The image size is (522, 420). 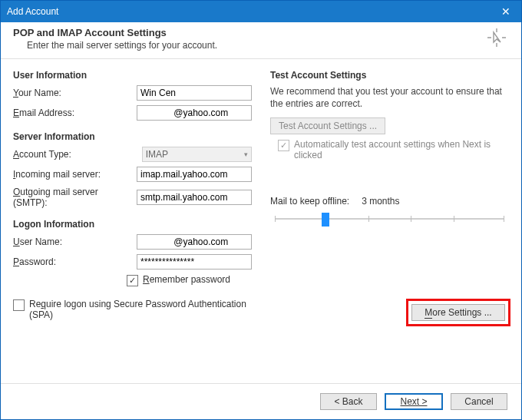 I want to click on username-label: User Name:, so click(x=72, y=242).